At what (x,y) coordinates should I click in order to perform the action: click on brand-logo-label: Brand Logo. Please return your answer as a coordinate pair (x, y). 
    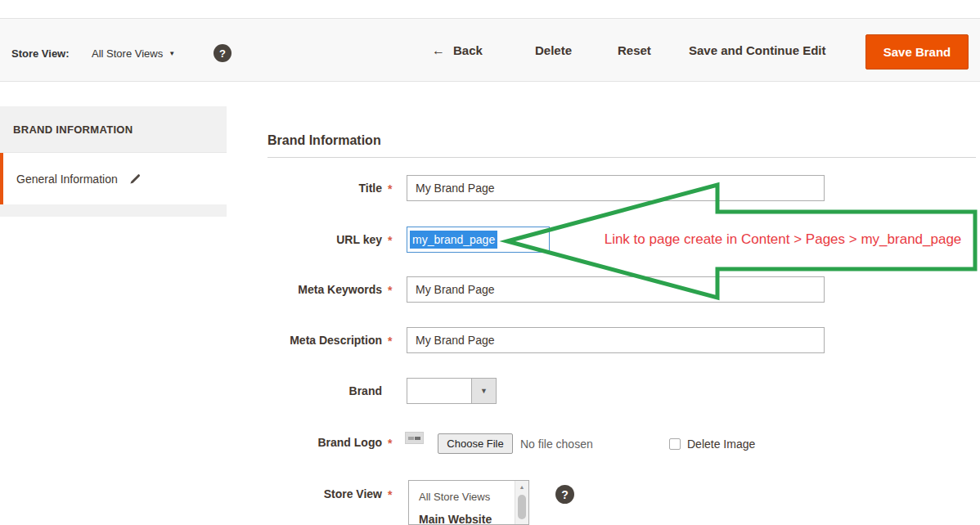
    Looking at the image, I should click on (325, 442).